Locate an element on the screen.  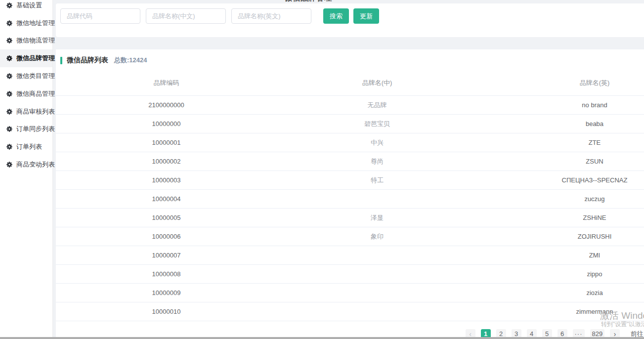
sidebar-item-wechat-address: 微信地址管理 is located at coordinates (26, 23).